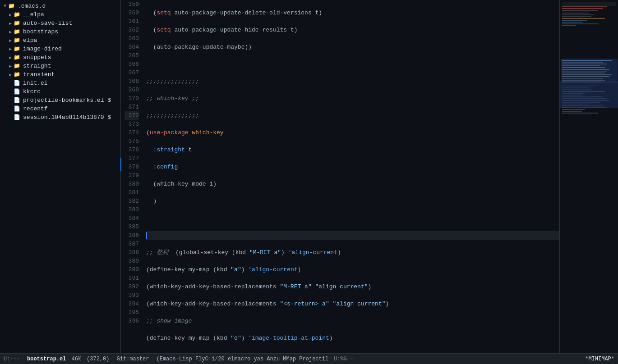 The height and width of the screenshot is (364, 618). Describe the element at coordinates (67, 100) in the screenshot. I see `sidebar-item-label: projectile-bookmarks.el $` at that location.